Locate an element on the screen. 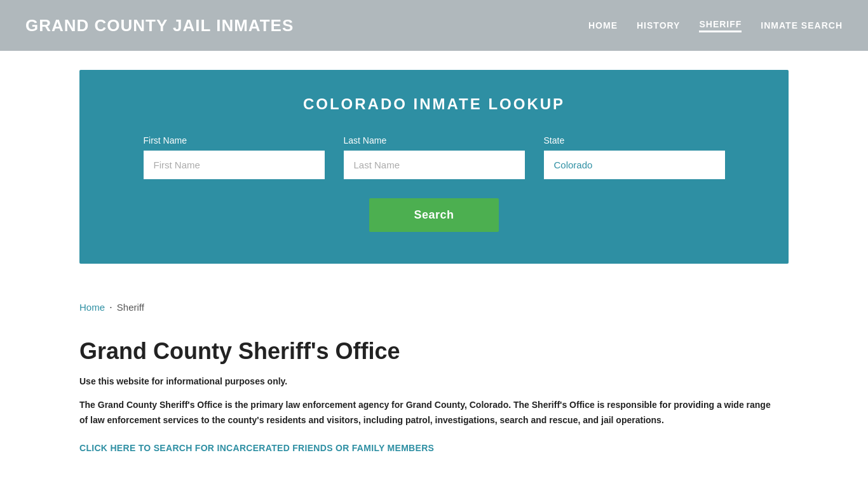 The height and width of the screenshot is (488, 868). nav-inmate-search: INMATE SEARCH is located at coordinates (802, 25).